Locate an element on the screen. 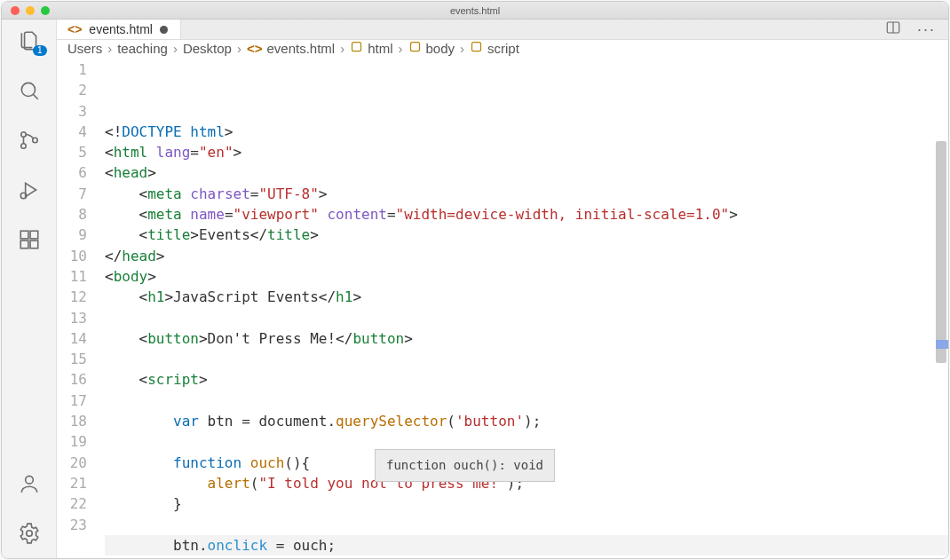  source-control-icon is located at coordinates (29, 140).